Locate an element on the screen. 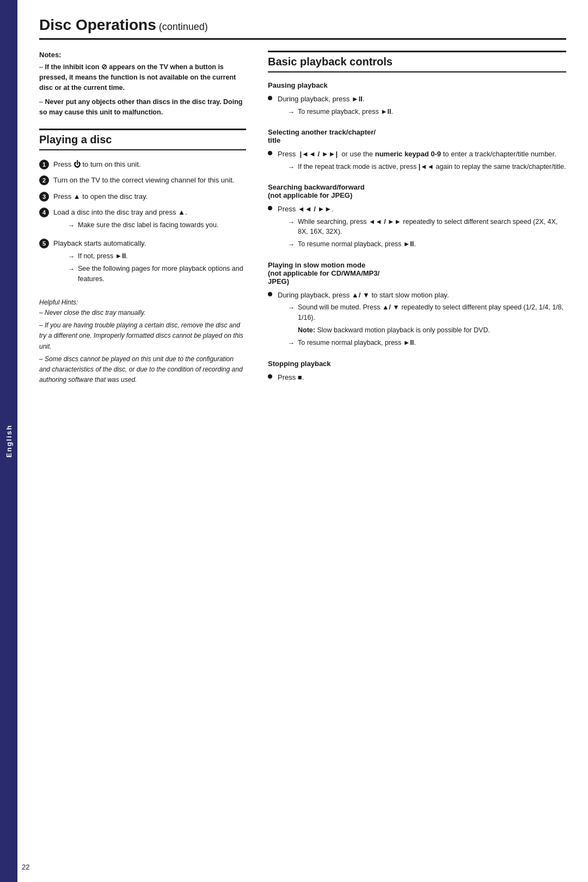  step-4: 4 Load a disc into the disc tray and pre… is located at coordinates (143, 220).